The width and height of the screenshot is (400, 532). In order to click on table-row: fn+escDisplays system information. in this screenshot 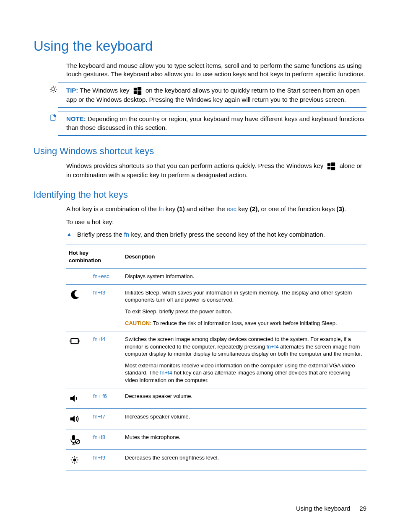, I will do `click(216, 276)`.